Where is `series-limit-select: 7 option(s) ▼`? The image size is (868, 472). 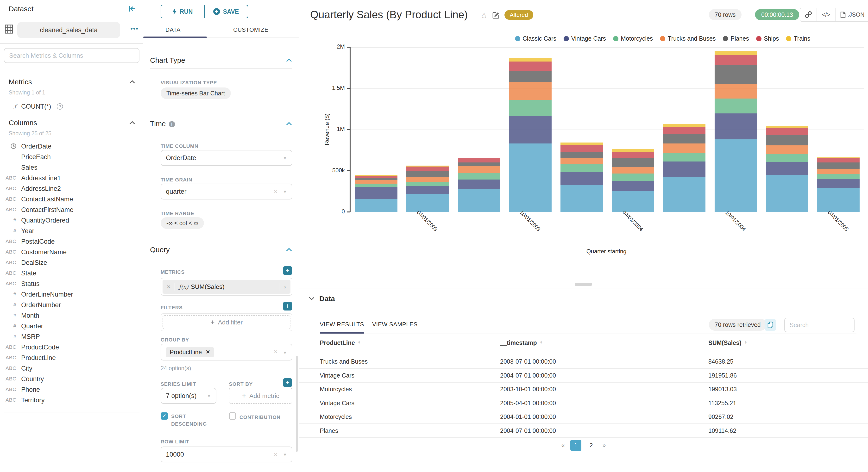 series-limit-select: 7 option(s) ▼ is located at coordinates (189, 396).